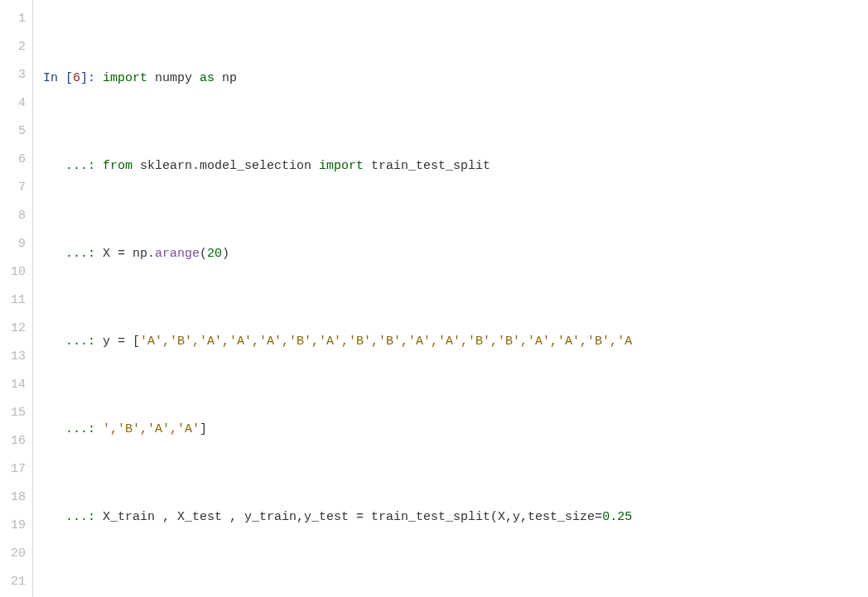 Image resolution: width=868 pixels, height=597 pixels. What do you see at coordinates (13, 160) in the screenshot?
I see `line-number: 6` at bounding box center [13, 160].